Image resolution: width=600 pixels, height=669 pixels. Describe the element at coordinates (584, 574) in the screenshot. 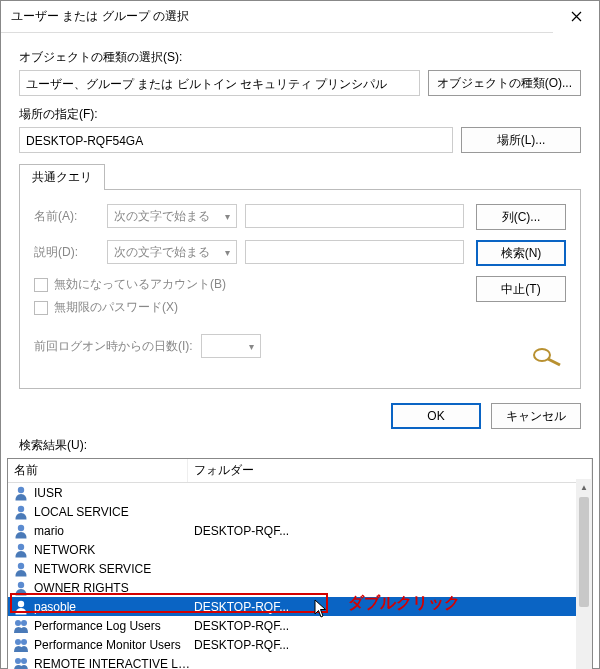

I see `results-scrollbar: ▲ ▼` at that location.